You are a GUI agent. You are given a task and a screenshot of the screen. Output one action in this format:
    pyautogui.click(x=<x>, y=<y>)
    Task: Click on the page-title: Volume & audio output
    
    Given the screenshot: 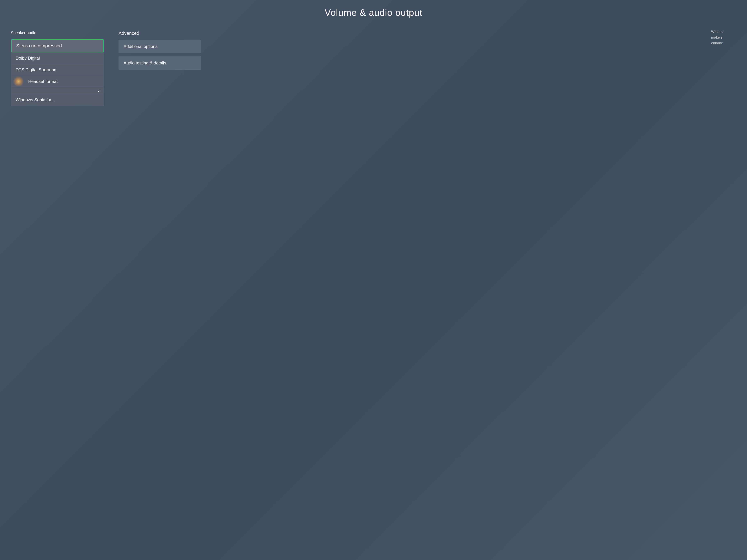 What is the action you would take?
    pyautogui.click(x=374, y=12)
    